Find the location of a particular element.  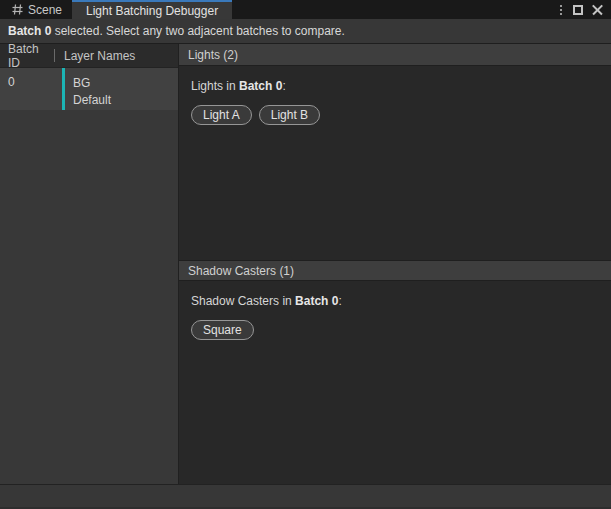

info-bar: Batch 0 selected. Select any two adjacen… is located at coordinates (306, 32).